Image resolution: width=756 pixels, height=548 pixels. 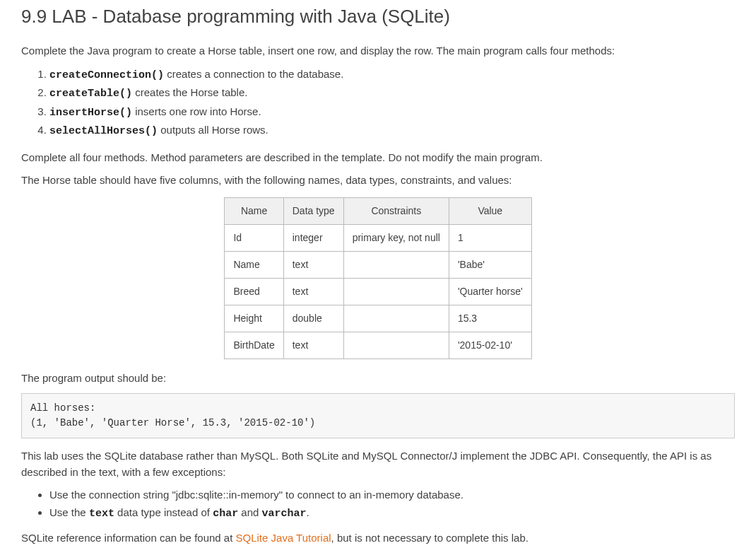 What do you see at coordinates (284, 537) in the screenshot?
I see `sqlite-tutorial-link: SQLite Java Tutorial` at bounding box center [284, 537].